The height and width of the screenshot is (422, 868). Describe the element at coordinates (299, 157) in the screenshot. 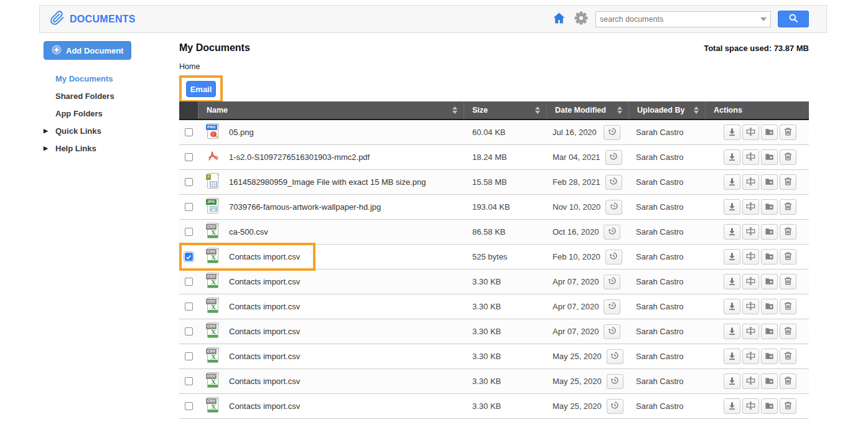

I see `file-name: 1-s2.0-S1097276516301903-mmc2.pdf` at that location.